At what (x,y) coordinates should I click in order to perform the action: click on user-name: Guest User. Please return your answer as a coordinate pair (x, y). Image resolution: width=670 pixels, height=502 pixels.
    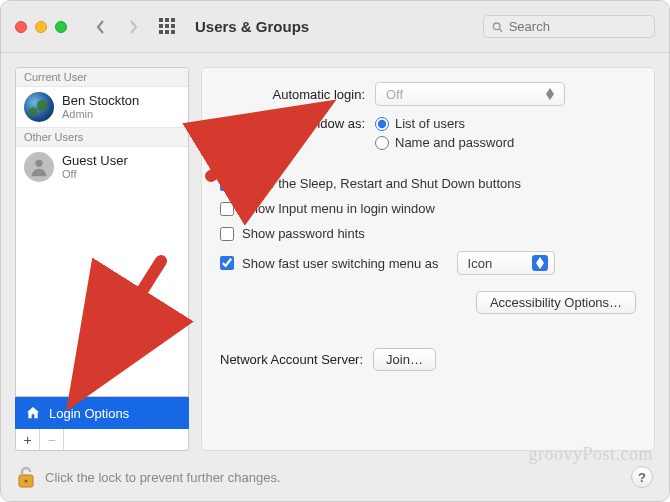
    Looking at the image, I should click on (95, 161).